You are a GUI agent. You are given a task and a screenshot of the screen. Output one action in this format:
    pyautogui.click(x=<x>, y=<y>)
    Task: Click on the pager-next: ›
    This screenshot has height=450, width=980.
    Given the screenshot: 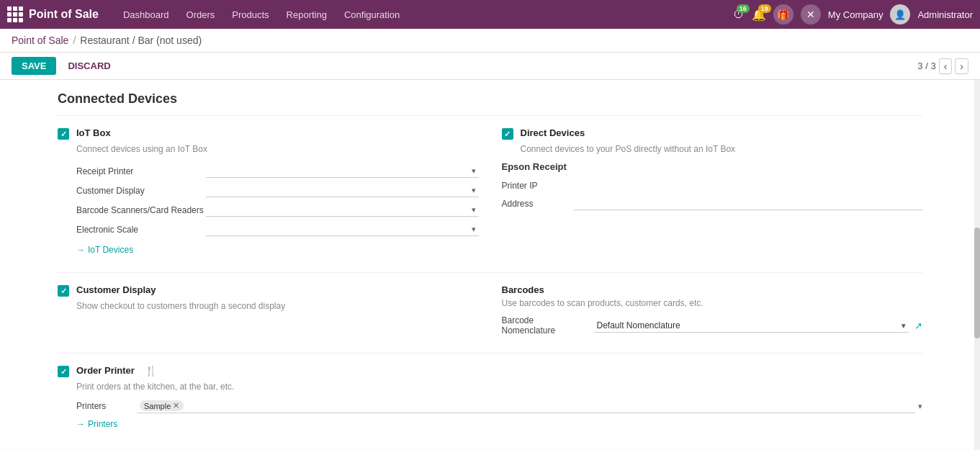 What is the action you would take?
    pyautogui.click(x=962, y=66)
    